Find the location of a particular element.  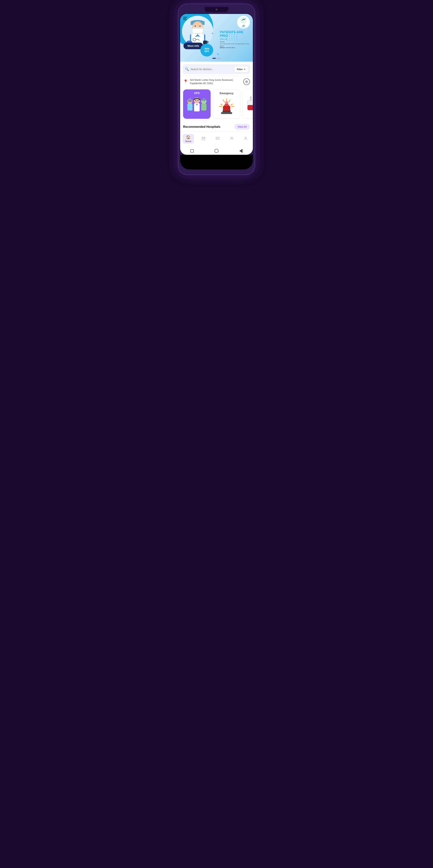

nav-messages is located at coordinates (218, 139).